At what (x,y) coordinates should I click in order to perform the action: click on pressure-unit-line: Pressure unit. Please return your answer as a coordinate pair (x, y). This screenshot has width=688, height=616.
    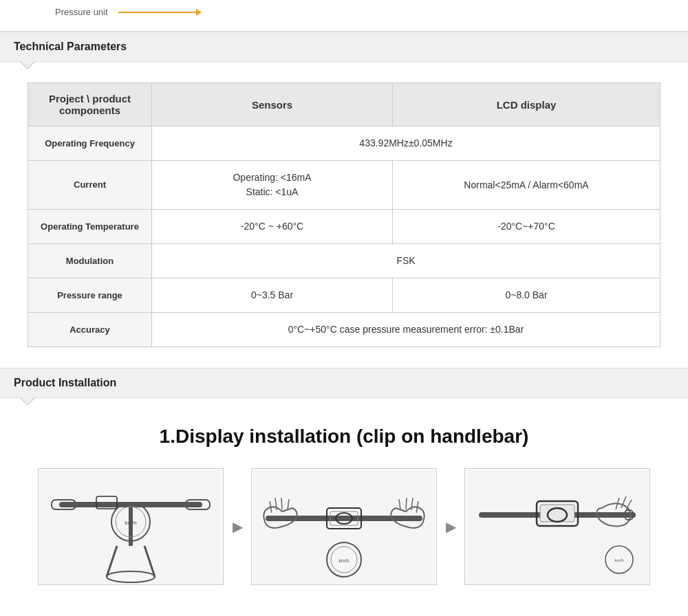
    Looking at the image, I should click on (344, 12).